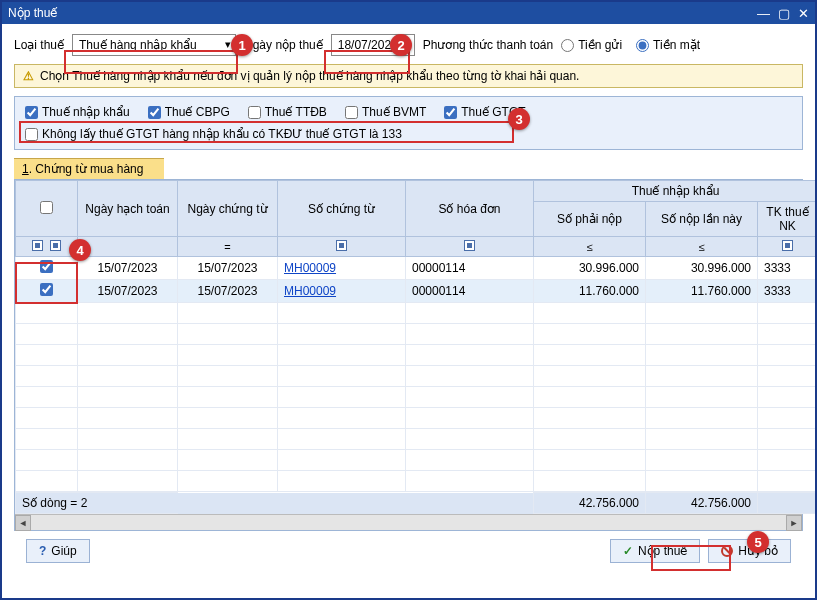  I want to click on check-icon: ✓, so click(628, 551).